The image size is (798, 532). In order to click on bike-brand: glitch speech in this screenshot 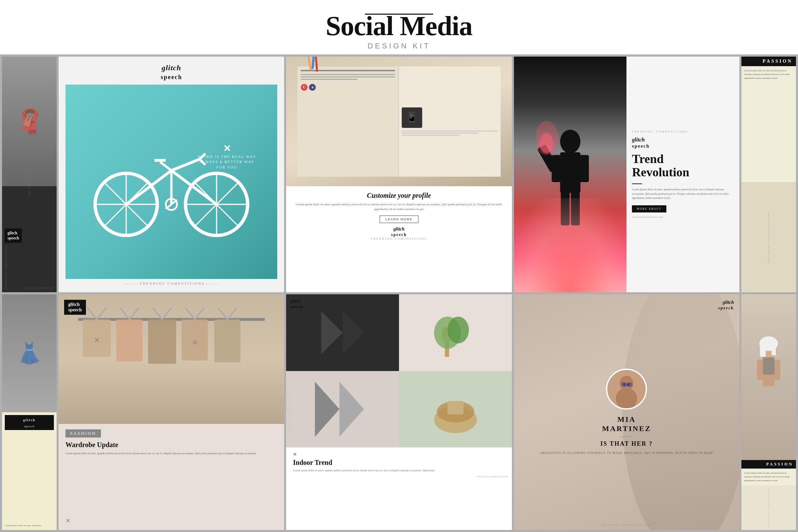, I will do `click(171, 72)`.